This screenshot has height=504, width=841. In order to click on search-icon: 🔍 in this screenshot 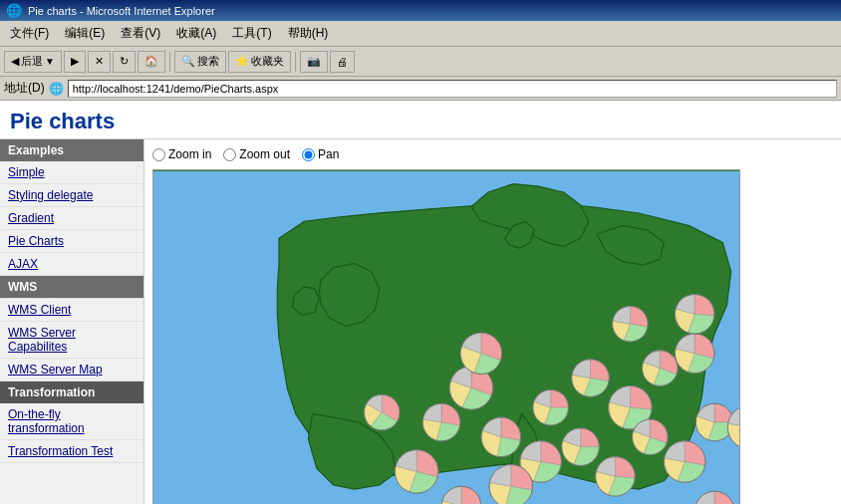, I will do `click(188, 62)`.